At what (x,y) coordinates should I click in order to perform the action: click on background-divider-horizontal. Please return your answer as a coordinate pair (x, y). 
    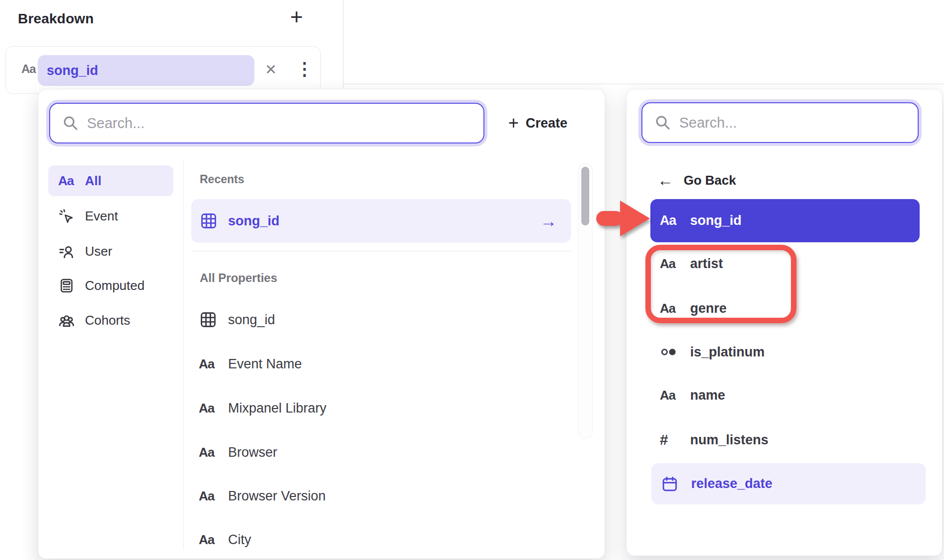
    Looking at the image, I should click on (643, 84).